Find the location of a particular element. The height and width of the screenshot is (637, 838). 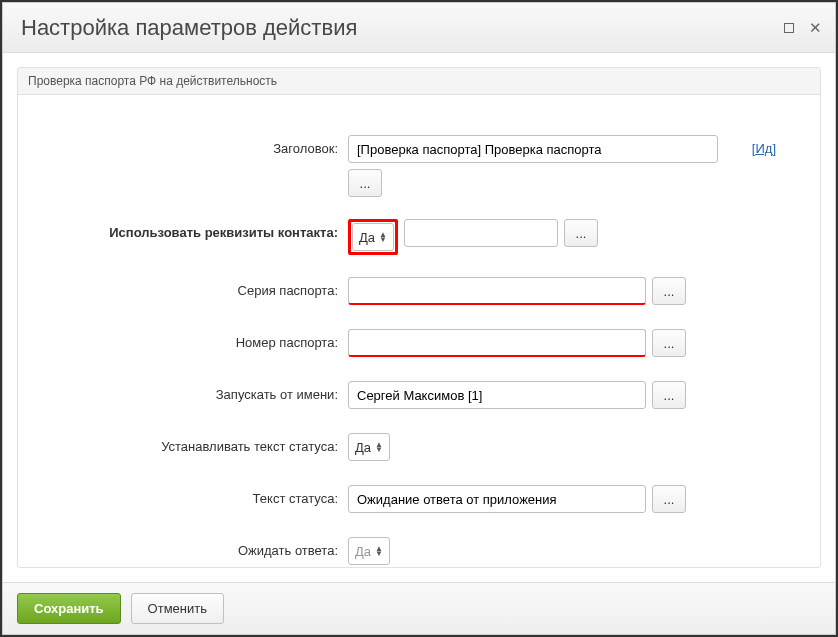

label-run-as: Запускать от имени: is located at coordinates (193, 392).